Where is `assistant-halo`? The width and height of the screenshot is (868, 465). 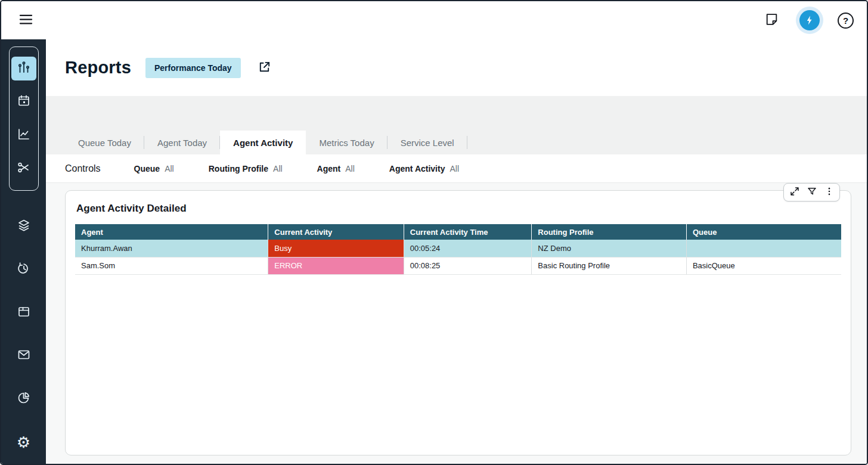 assistant-halo is located at coordinates (810, 20).